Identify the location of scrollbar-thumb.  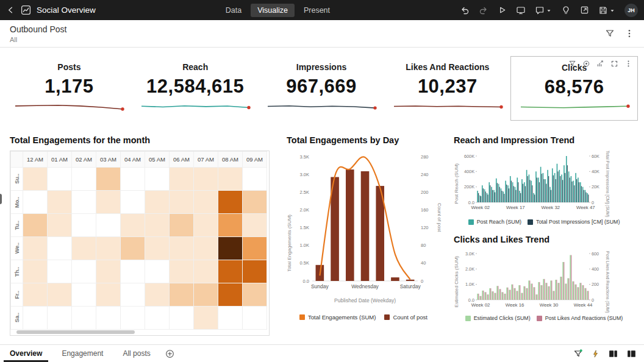
(76, 332).